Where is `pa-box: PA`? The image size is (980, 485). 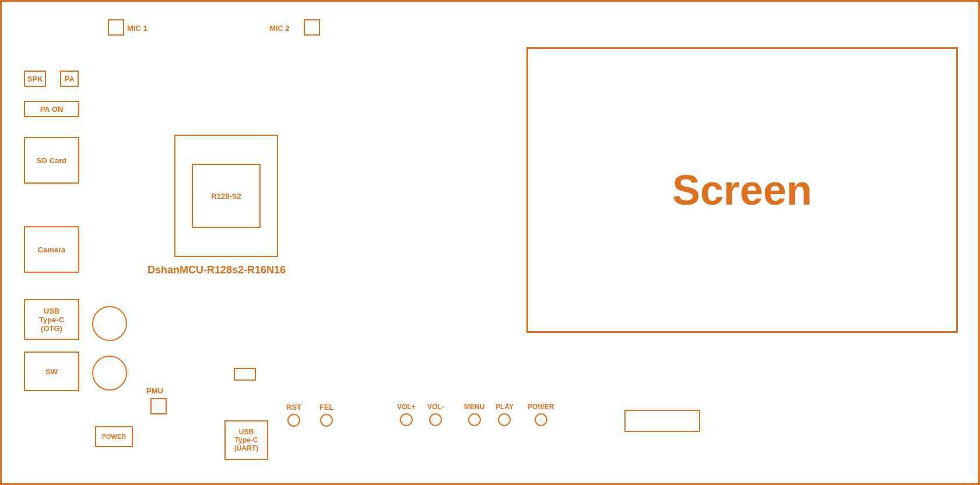 pa-box: PA is located at coordinates (69, 79).